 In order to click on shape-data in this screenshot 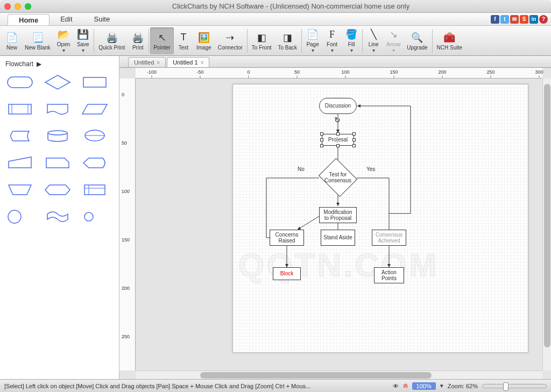, I will do `click(95, 109)`.